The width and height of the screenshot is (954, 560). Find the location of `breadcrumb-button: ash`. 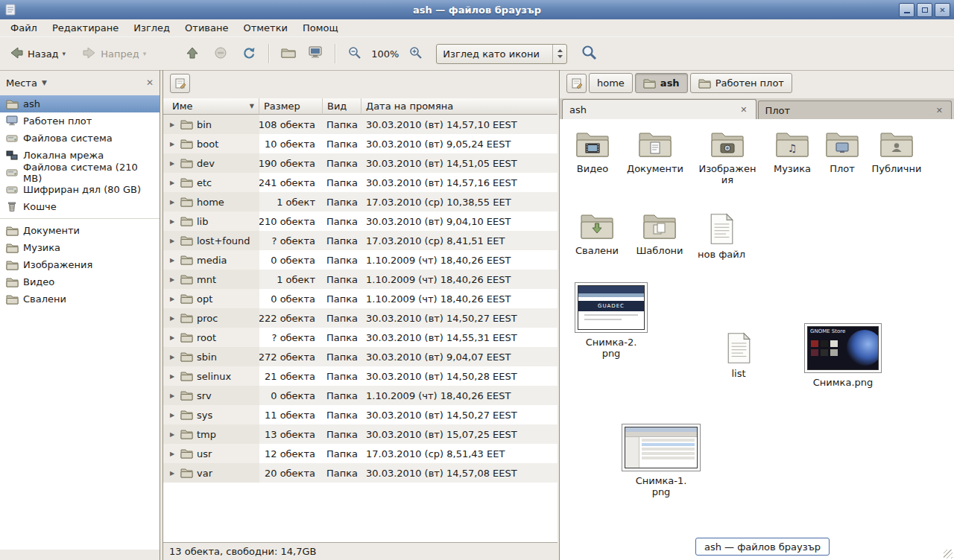

breadcrumb-button: ash is located at coordinates (662, 83).